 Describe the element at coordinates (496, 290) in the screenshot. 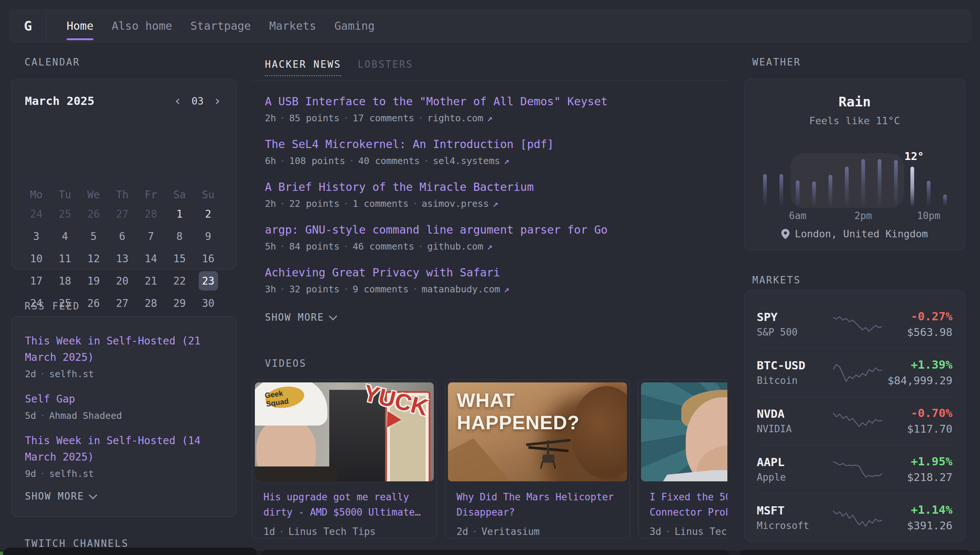

I see `news-item-meta: 3h·32 points·9 comments·matanabudy.com↗` at that location.